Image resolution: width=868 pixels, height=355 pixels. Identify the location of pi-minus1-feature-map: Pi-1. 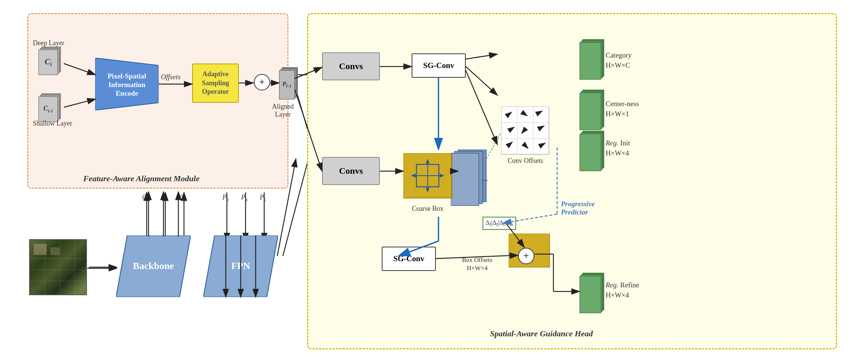
(290, 83).